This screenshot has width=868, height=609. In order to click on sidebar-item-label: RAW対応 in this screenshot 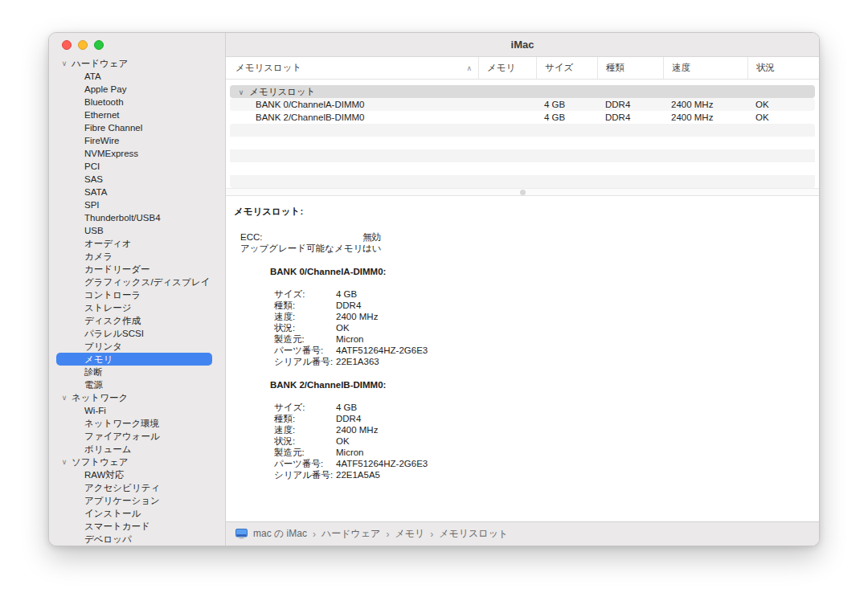, I will do `click(104, 475)`.